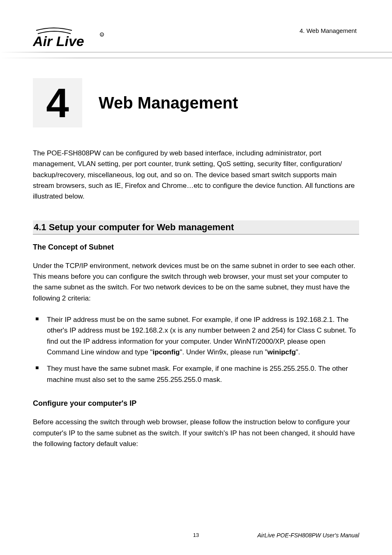 The image size is (392, 555). Describe the element at coordinates (196, 374) in the screenshot. I see `list-item: They must have the same subnet mask. For…` at that location.